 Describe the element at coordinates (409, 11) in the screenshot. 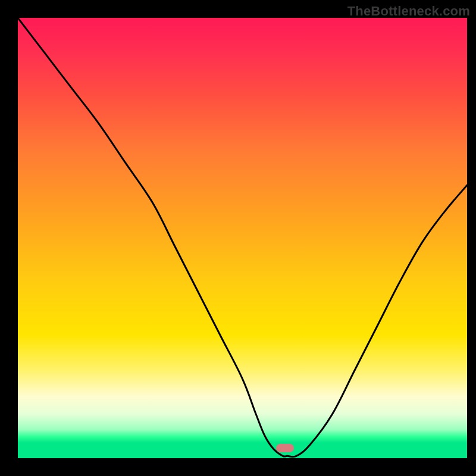

I see `watermark-text: TheBottleneck.com` at that location.